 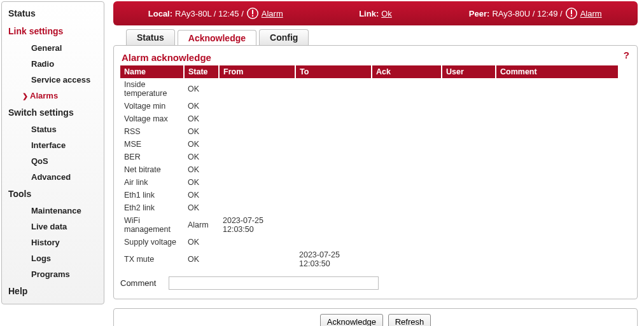 What do you see at coordinates (152, 157) in the screenshot?
I see `cell-name: BER` at bounding box center [152, 157].